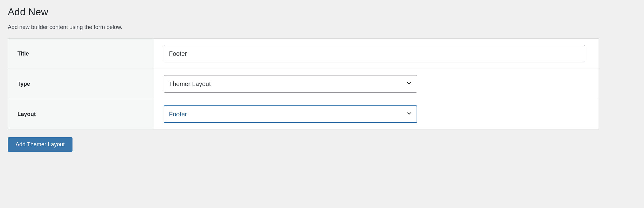 The width and height of the screenshot is (644, 208). What do you see at coordinates (376, 114) in the screenshot?
I see `layout-cell: Footer` at bounding box center [376, 114].